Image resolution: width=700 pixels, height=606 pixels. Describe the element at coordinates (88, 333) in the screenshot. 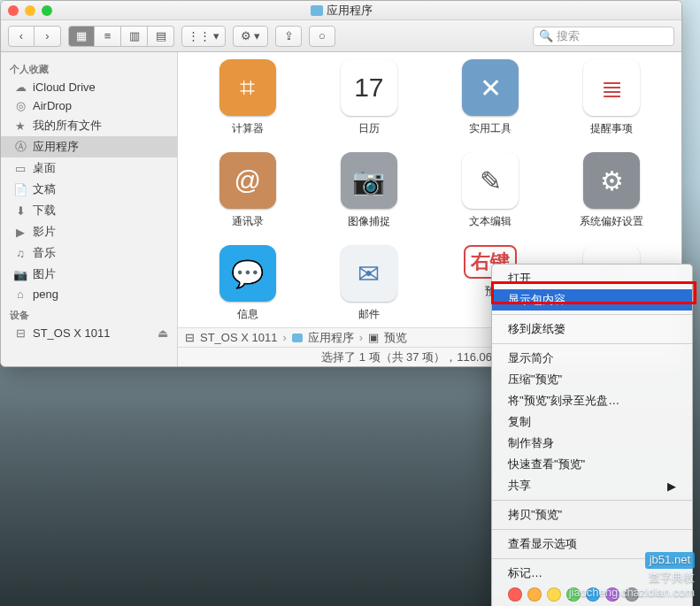

I see `sidebar-device: ⊟ST_OS X 1011⏏` at that location.